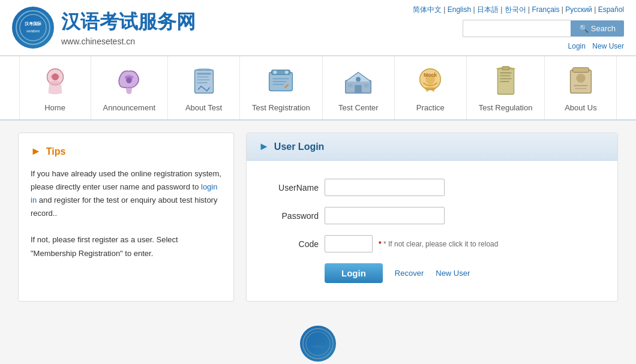 The image size is (636, 364). What do you see at coordinates (577, 46) in the screenshot?
I see `login-link: Login` at bounding box center [577, 46].